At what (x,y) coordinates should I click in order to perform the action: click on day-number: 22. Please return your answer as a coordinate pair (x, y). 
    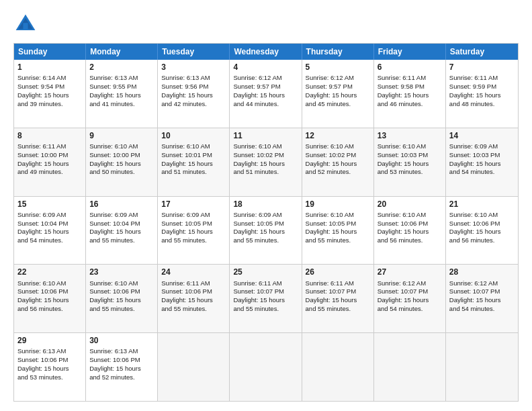
    Looking at the image, I should click on (50, 272).